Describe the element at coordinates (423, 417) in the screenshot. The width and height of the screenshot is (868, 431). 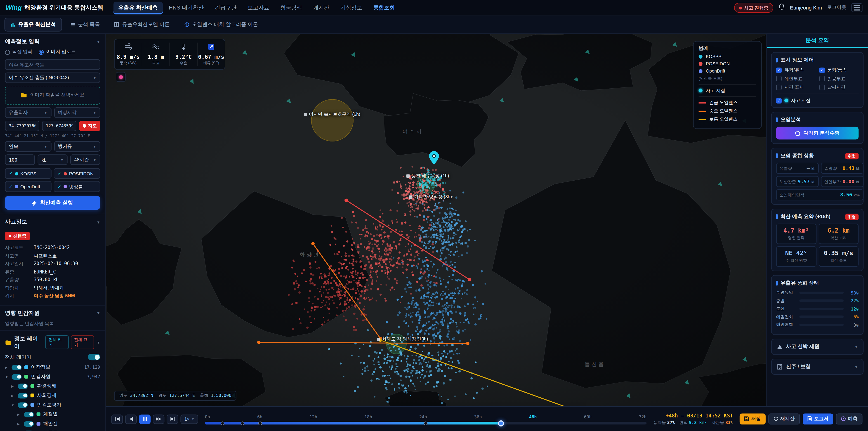
I see `timeline-tick-24h: 24h` at that location.